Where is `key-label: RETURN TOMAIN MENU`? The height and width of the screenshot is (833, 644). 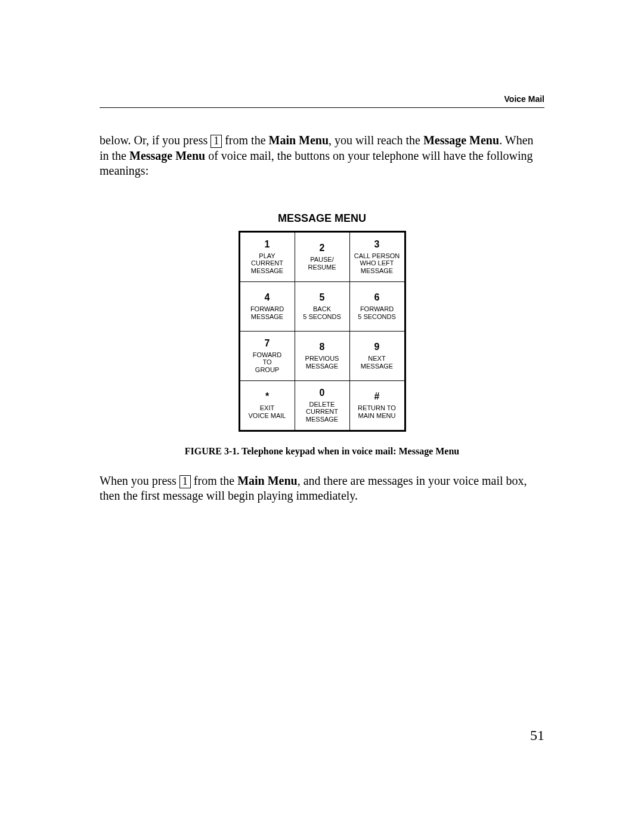
key-label: RETURN TOMAIN MENU is located at coordinates (377, 411).